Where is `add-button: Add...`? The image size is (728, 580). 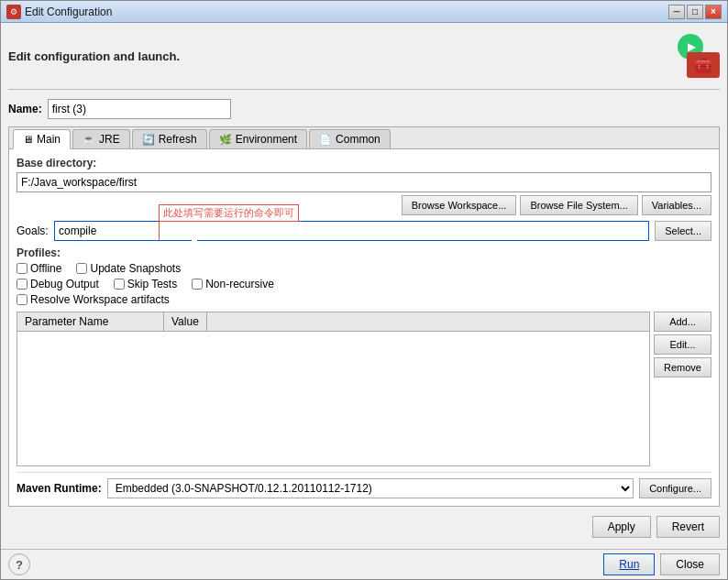 add-button: Add... is located at coordinates (682, 322).